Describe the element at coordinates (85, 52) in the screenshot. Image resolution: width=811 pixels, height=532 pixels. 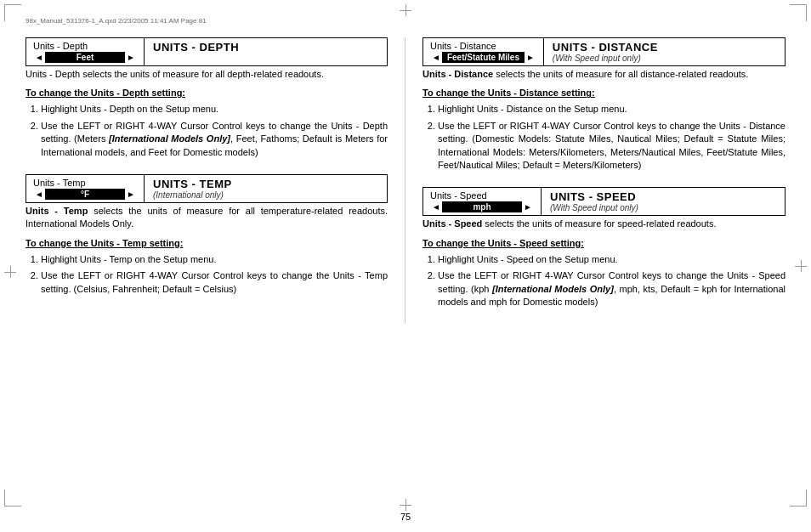
I see `depth-label-box: Units - Depth ◄ Feet ►` at that location.